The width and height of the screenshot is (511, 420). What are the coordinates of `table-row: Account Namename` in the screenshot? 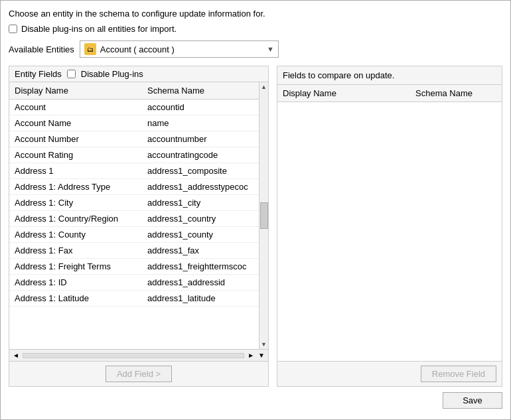 It's located at (134, 123).